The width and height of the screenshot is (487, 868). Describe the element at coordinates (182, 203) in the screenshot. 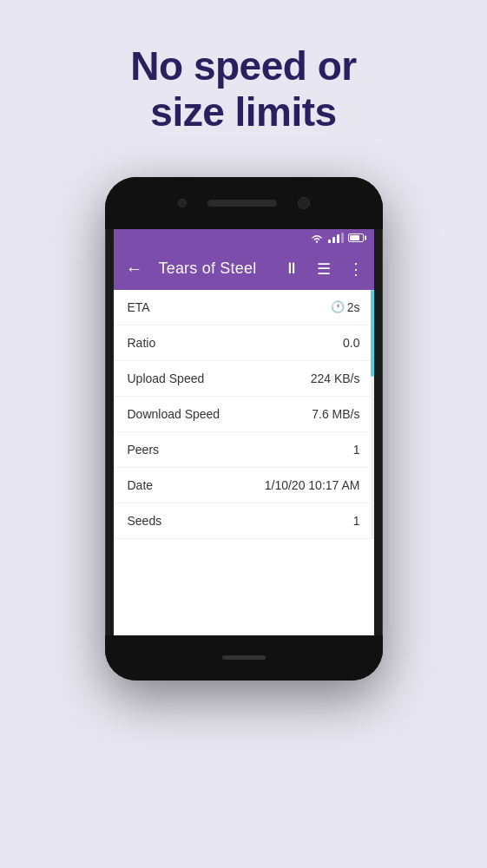

I see `front-camera` at that location.